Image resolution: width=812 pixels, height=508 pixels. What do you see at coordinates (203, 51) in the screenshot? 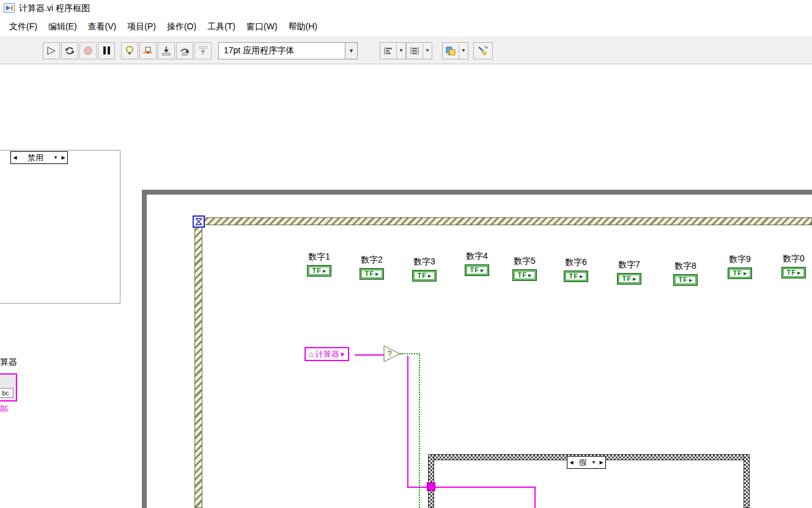
I see `step-out-icon` at bounding box center [203, 51].